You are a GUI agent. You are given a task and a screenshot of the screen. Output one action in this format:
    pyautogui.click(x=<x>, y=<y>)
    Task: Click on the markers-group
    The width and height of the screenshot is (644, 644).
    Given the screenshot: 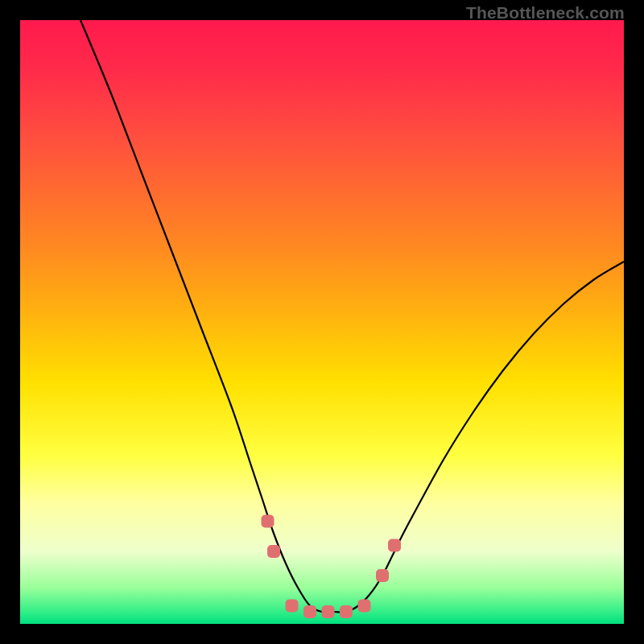 What is the action you would take?
    pyautogui.click(x=332, y=567)
    